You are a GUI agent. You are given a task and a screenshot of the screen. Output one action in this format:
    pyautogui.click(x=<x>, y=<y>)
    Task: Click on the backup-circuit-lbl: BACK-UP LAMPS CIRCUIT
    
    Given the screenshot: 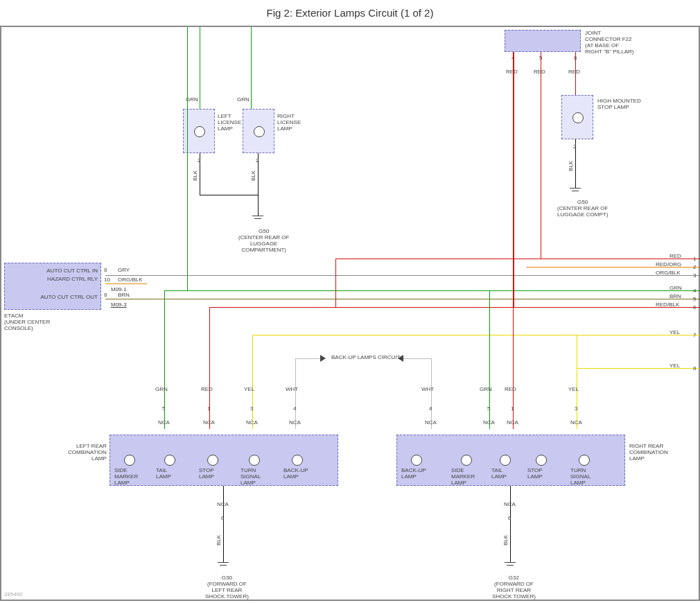 What is the action you would take?
    pyautogui.click(x=366, y=358)
    